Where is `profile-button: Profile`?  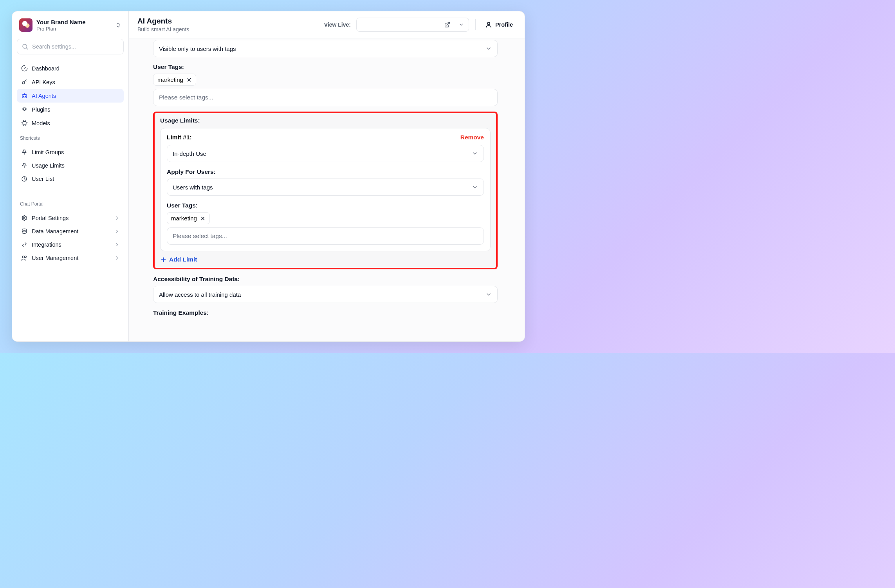 profile-button: Profile is located at coordinates (499, 25).